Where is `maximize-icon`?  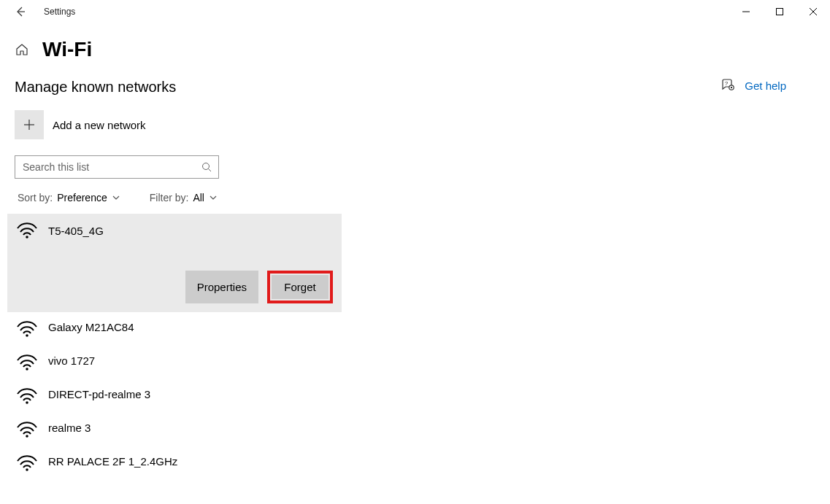 maximize-icon is located at coordinates (780, 12).